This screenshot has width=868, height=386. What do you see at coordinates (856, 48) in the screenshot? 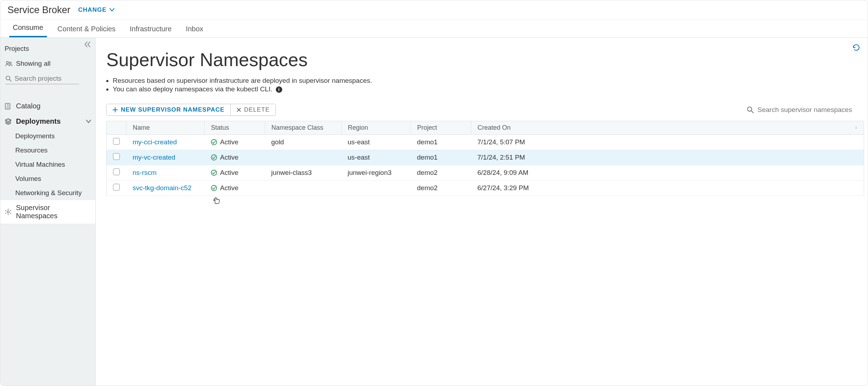
I see `refresh-icon` at bounding box center [856, 48].